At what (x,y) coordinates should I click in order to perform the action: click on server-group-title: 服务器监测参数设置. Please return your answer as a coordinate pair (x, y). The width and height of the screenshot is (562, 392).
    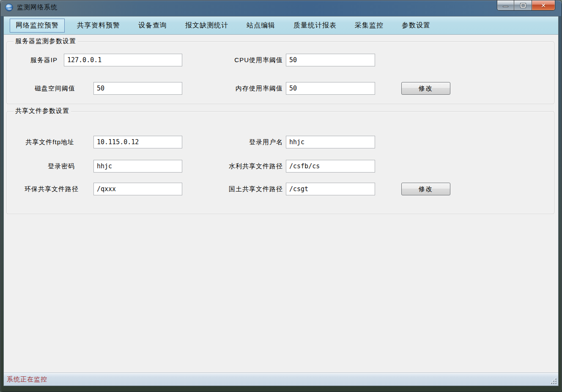
    Looking at the image, I should click on (46, 41).